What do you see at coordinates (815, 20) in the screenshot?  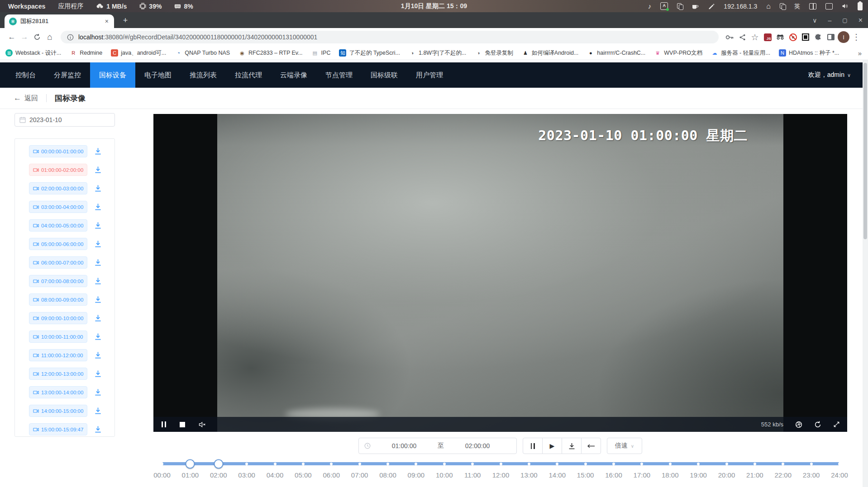 I see `tab-search-icon: ∨` at bounding box center [815, 20].